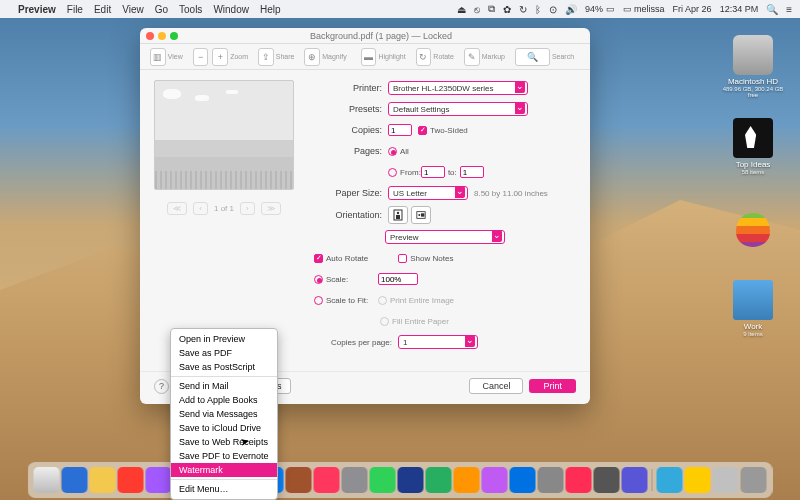 The width and height of the screenshot is (800, 500). What do you see at coordinates (150, 36) in the screenshot?
I see `close-button` at bounding box center [150, 36].